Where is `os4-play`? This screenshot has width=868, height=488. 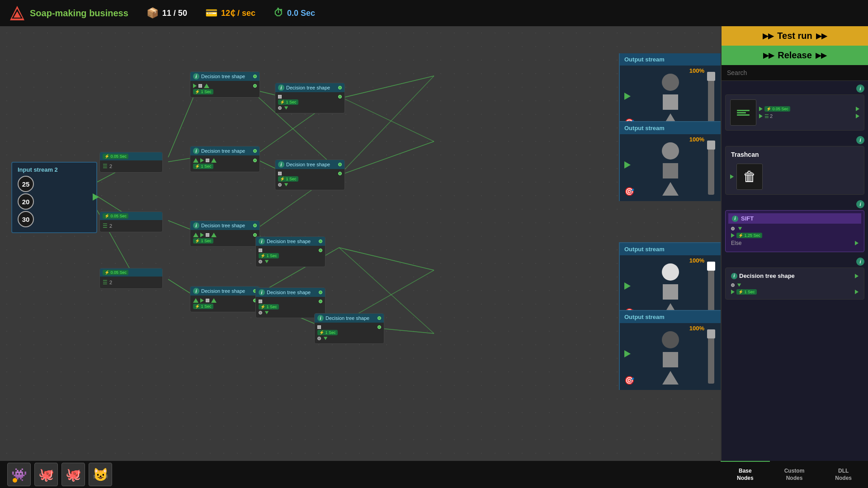
os4-play is located at coordinates (627, 355).